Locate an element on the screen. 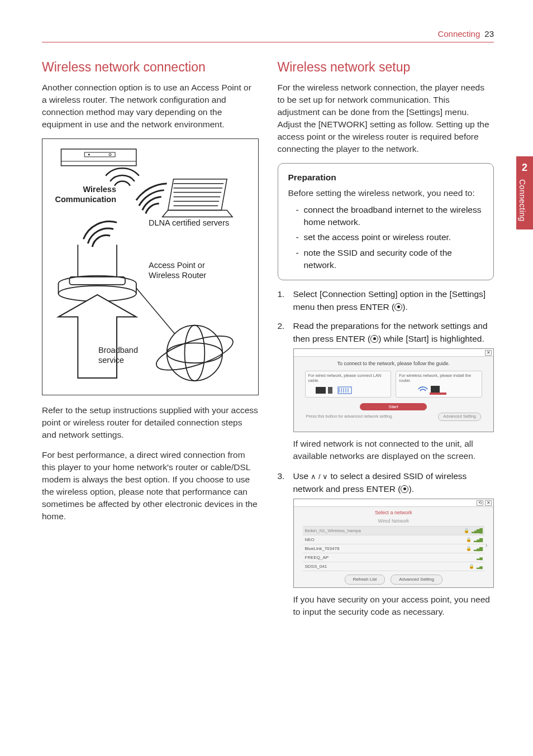  network-ssid: FREEQ_AP is located at coordinates (317, 558).